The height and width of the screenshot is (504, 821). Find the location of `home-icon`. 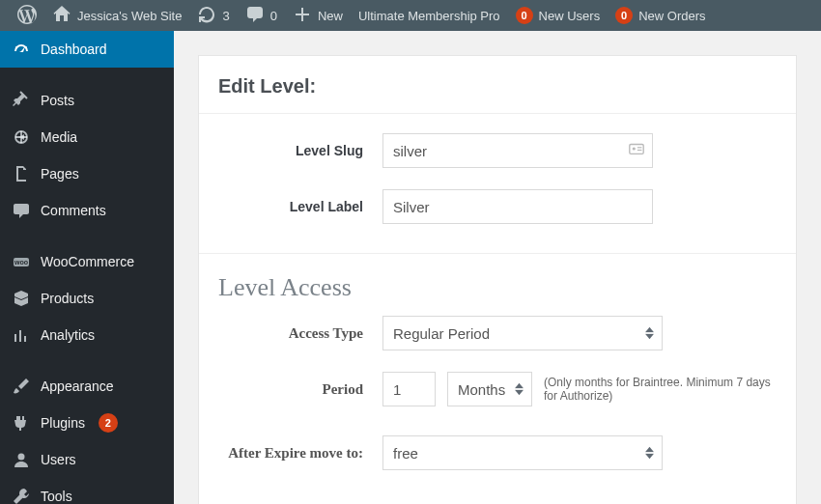

home-icon is located at coordinates (62, 15).